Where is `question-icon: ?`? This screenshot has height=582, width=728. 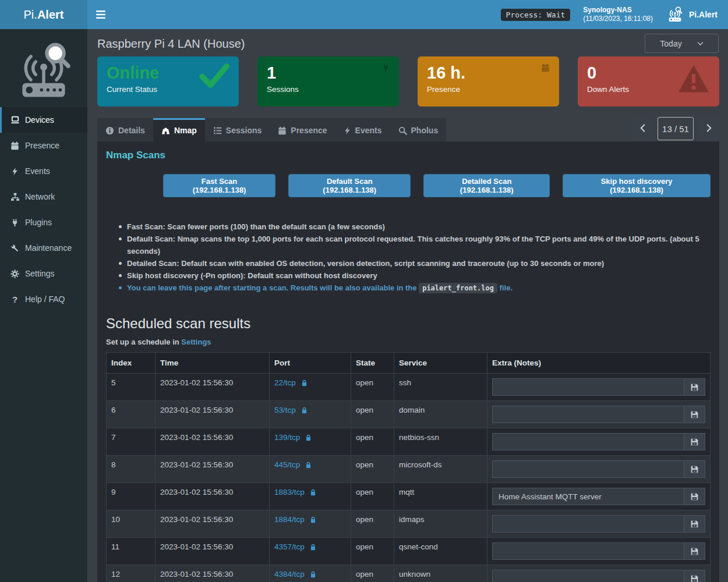
question-icon: ? is located at coordinates (15, 299).